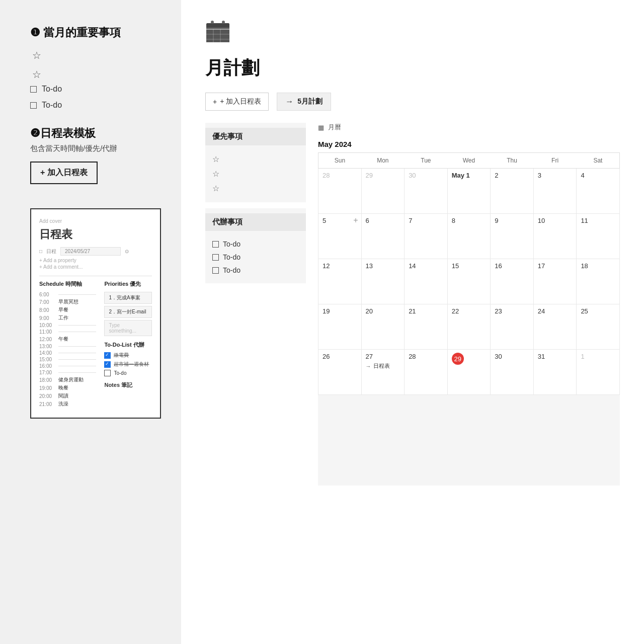 This screenshot has height=644, width=644. Describe the element at coordinates (340, 161) in the screenshot. I see `weekday-sun: Sun` at that location.